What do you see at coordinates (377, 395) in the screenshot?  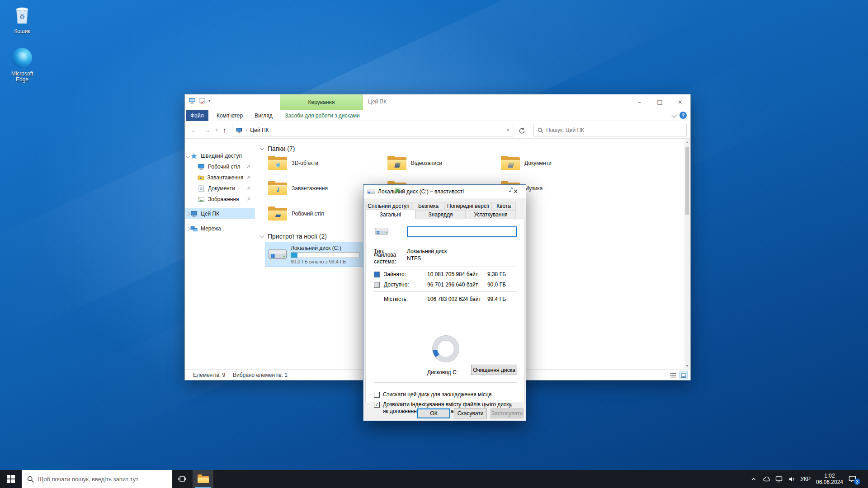 I see `compress-checkbox` at bounding box center [377, 395].